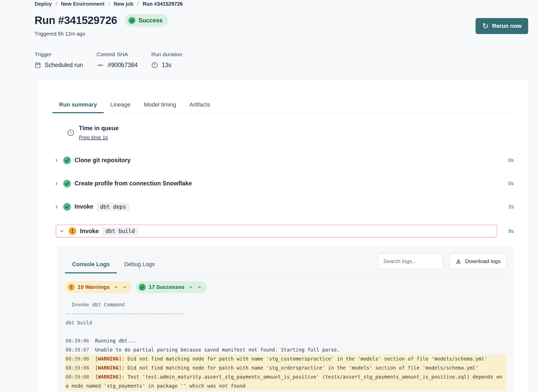 The image size is (539, 392). Describe the element at coordinates (101, 34) in the screenshot. I see `triggered-text: Triggered 5h 12m ago` at that location.